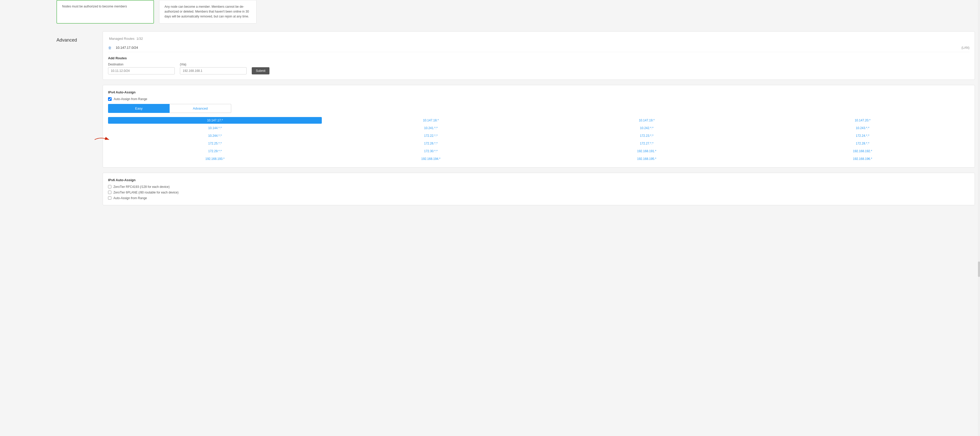 This screenshot has width=980, height=436. Describe the element at coordinates (647, 151) in the screenshot. I see `ip-range-item: 192.168.191.*` at that location.